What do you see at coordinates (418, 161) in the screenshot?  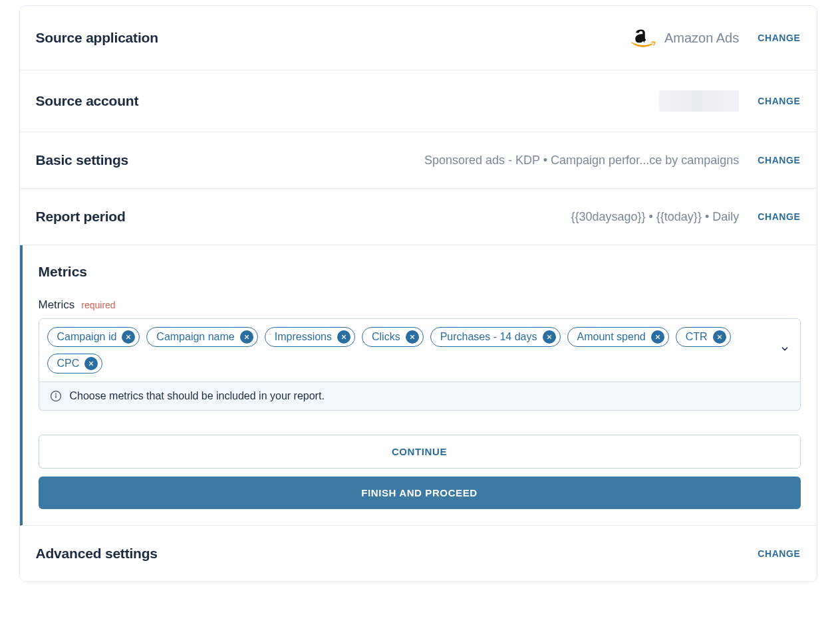 I see `section-basic-settings: Basic settings Sponsored ads - KDP • Cam…` at bounding box center [418, 161].